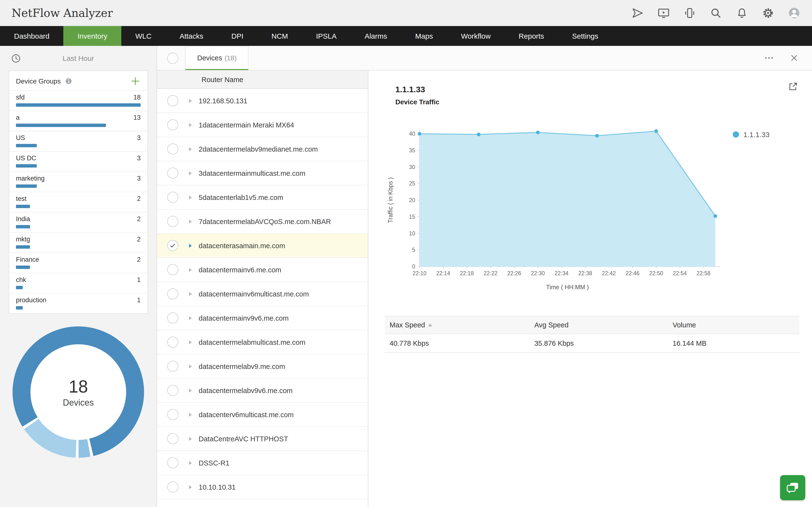 The height and width of the screenshot is (507, 812). I want to click on nav-item-reports: Reports, so click(531, 36).